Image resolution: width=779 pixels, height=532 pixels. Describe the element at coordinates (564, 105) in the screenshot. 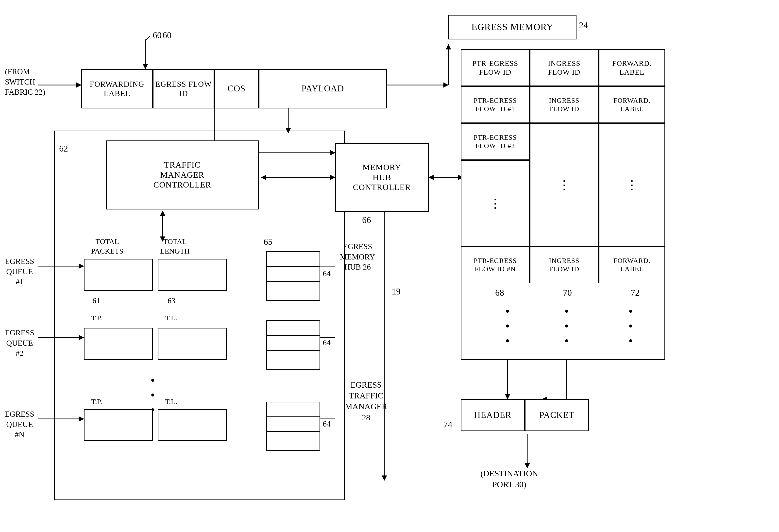

I see `ingress-flow-row1: INGRESSFLOW ID` at that location.